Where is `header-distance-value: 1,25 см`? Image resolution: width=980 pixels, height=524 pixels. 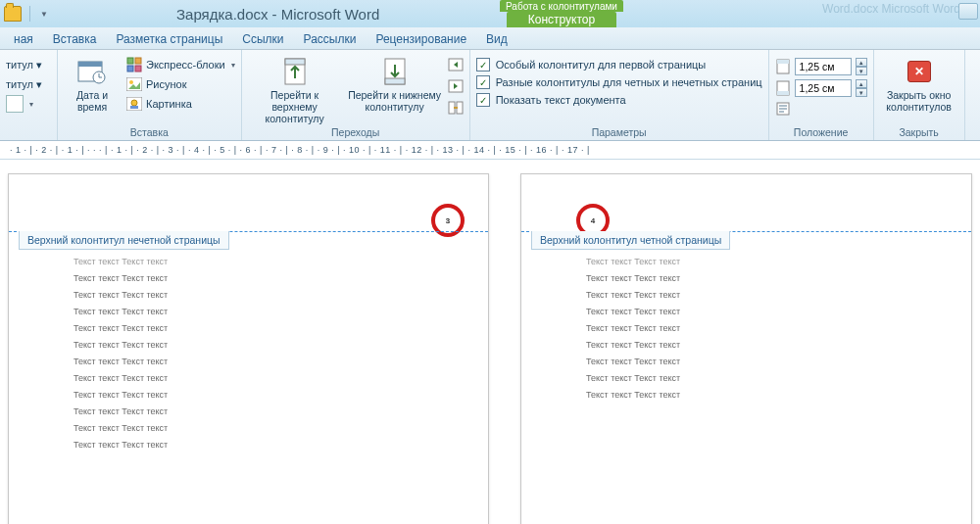 header-distance-value: 1,25 см is located at coordinates (823, 67).